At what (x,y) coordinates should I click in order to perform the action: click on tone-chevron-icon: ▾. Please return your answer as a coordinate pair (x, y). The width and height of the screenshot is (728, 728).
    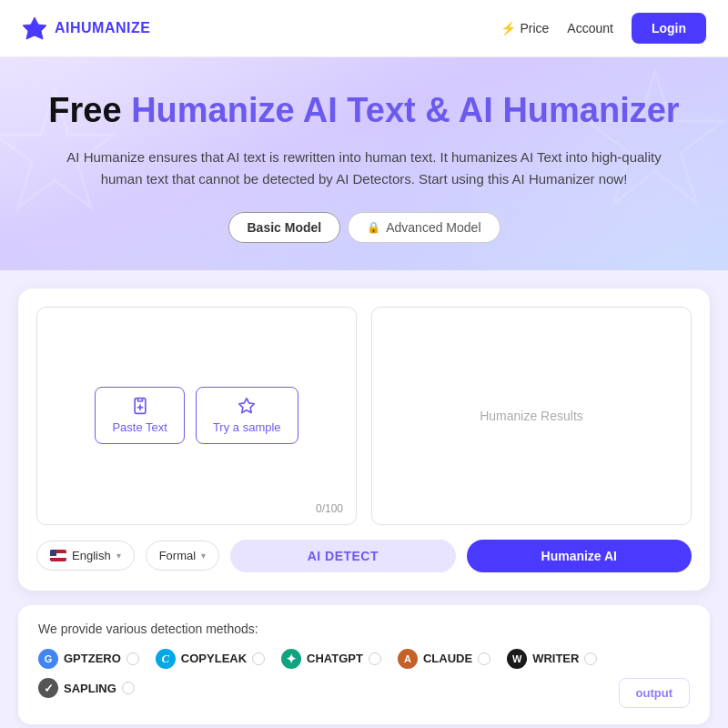
    Looking at the image, I should click on (204, 555).